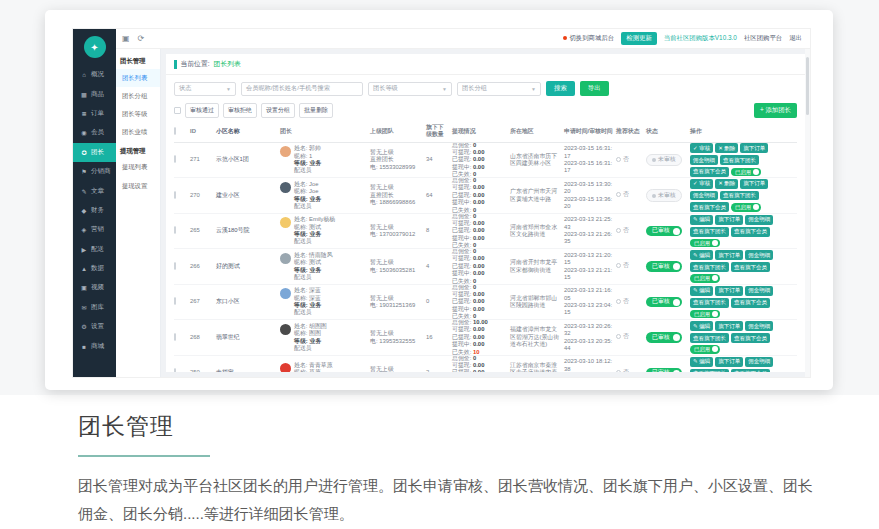 The image size is (879, 529). What do you see at coordinates (94, 346) in the screenshot?
I see `sidebar-item-mall: ■商城` at bounding box center [94, 346].